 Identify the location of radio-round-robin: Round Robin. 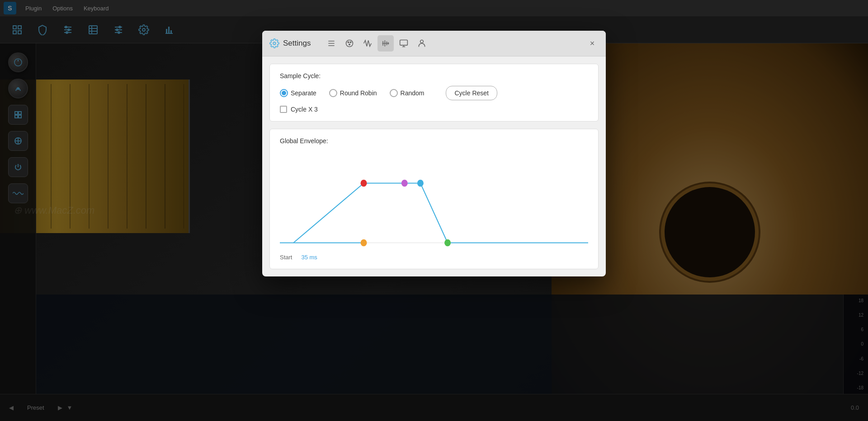
(353, 93).